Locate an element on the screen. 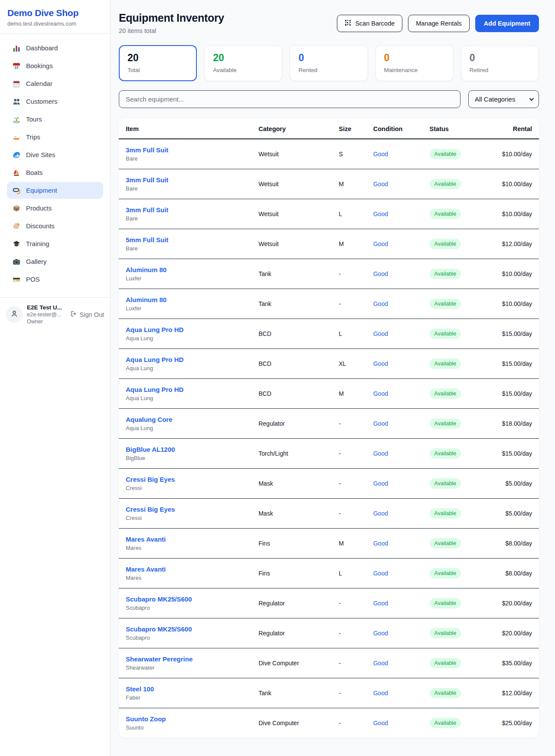  sidebar-item-products: Products is located at coordinates (55, 208).